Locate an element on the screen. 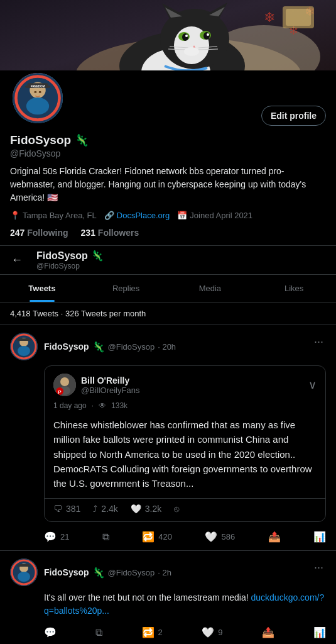  follow-stats: 247 Following 231 Followers is located at coordinates (168, 233).